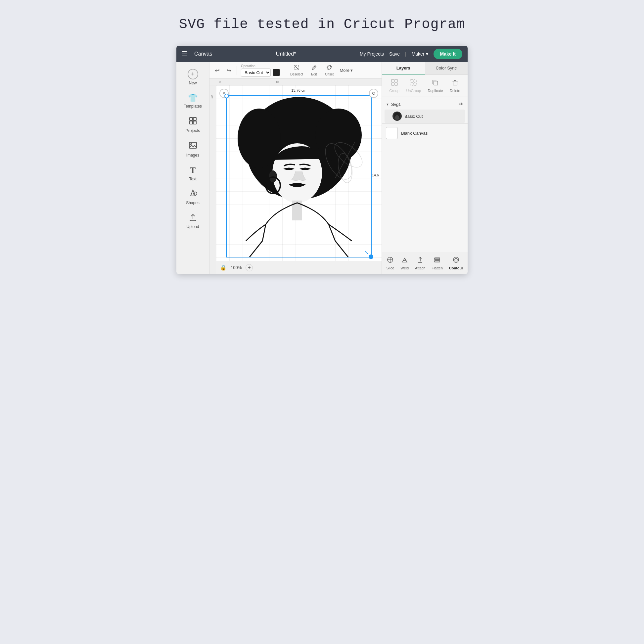 Image resolution: width=644 pixels, height=644 pixels. I want to click on zoom-level: 100%, so click(236, 267).